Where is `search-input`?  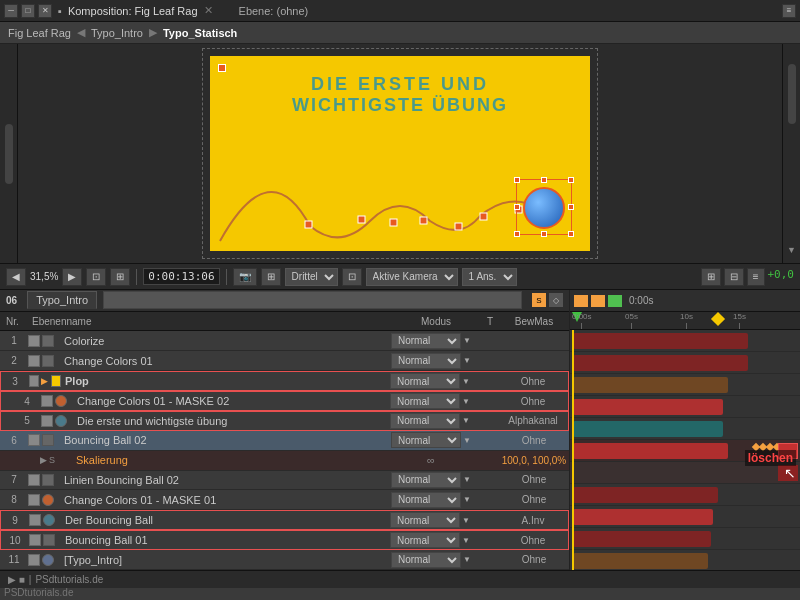
search-input is located at coordinates (312, 300).